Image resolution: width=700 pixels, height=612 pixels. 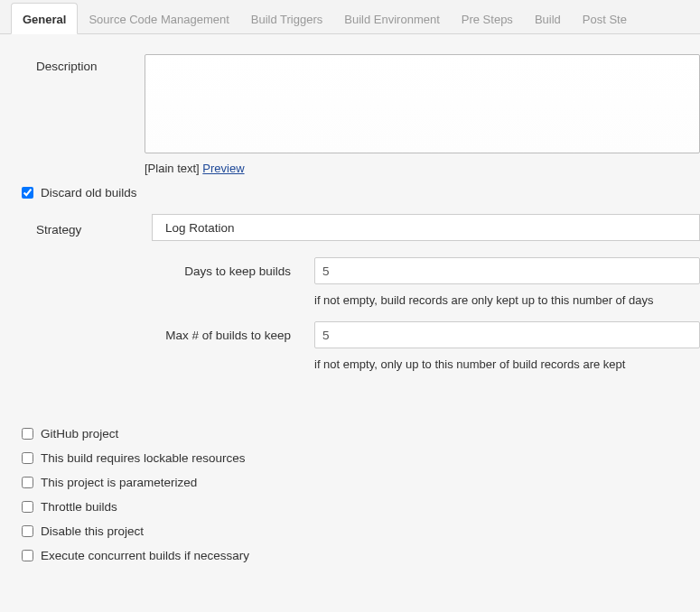 What do you see at coordinates (27, 433) in the screenshot?
I see `github-project-checkbox` at bounding box center [27, 433].